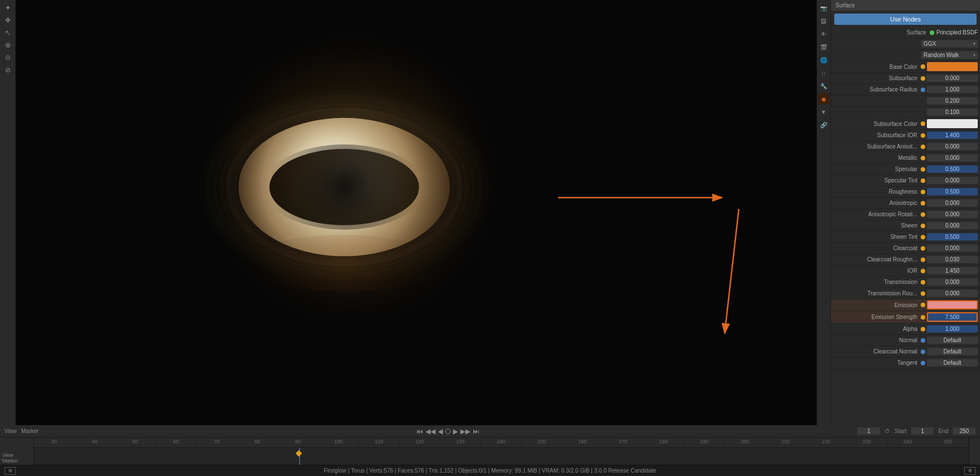  I want to click on timeline-header: View Marker ⏮ ◀◀ ◀ ▶ ▶▶ ⏭ ⏱ Start End, so click(490, 431).